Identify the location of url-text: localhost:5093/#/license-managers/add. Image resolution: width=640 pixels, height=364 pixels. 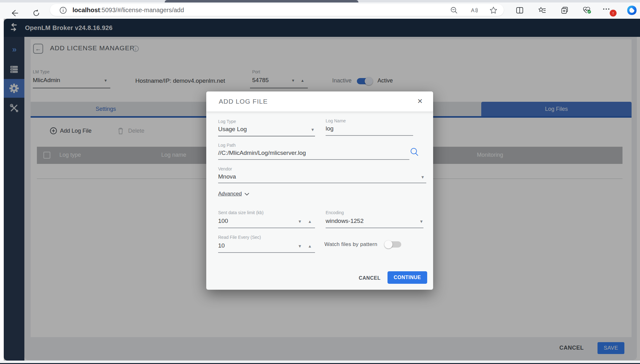
(128, 10).